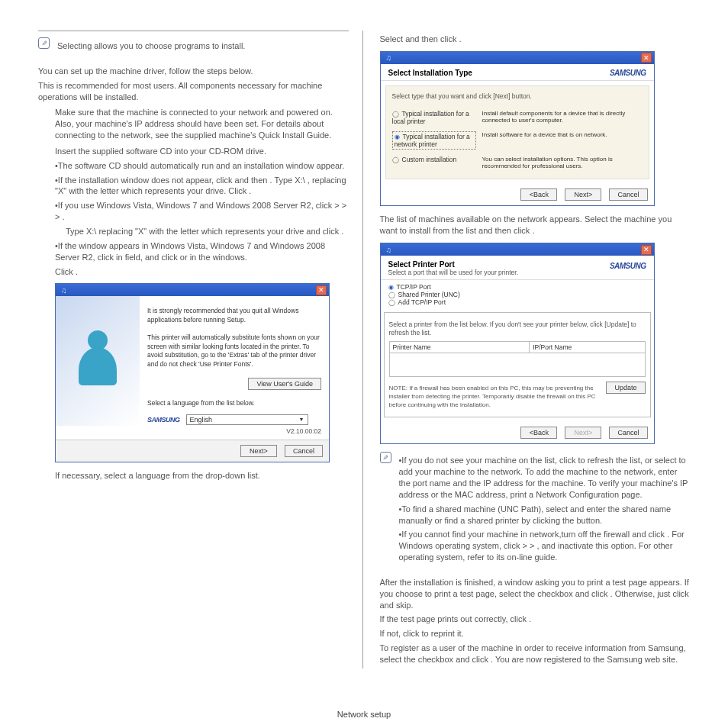 This screenshot has width=728, height=728. Describe the element at coordinates (536, 509) in the screenshot. I see `note-box: •If you do not see your machine on the l…` at that location.